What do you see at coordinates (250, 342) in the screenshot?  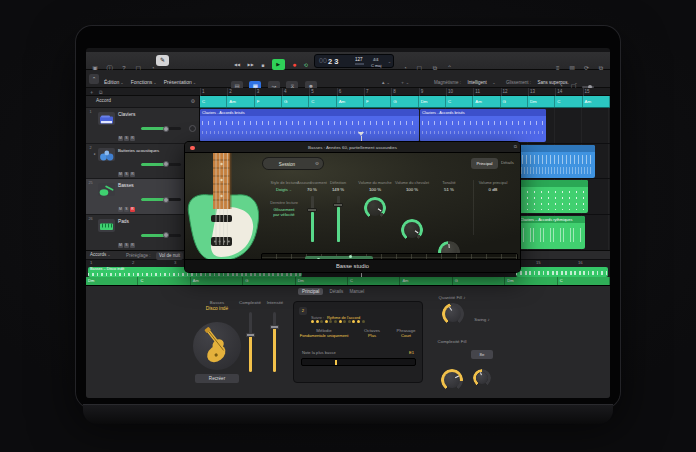 I see `complexity-slider` at bounding box center [250, 342].